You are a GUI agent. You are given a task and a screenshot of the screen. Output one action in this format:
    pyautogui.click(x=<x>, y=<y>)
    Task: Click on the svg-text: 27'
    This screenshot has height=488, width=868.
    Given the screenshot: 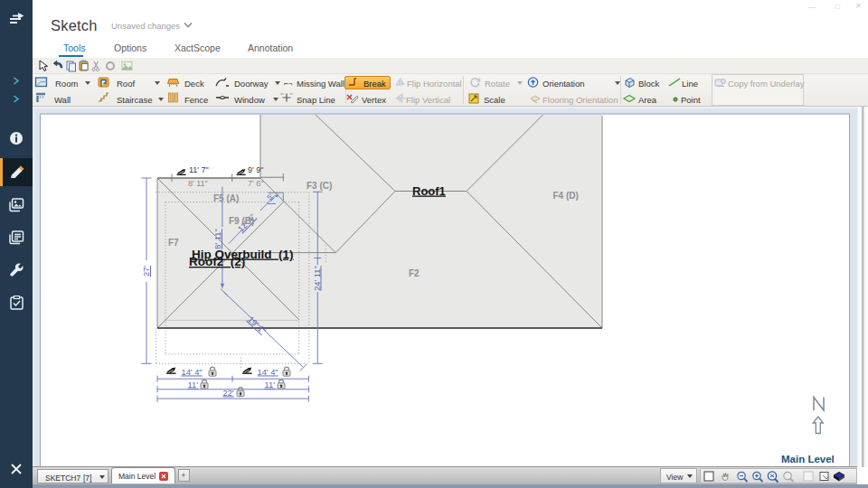 What is the action you would take?
    pyautogui.click(x=146, y=271)
    